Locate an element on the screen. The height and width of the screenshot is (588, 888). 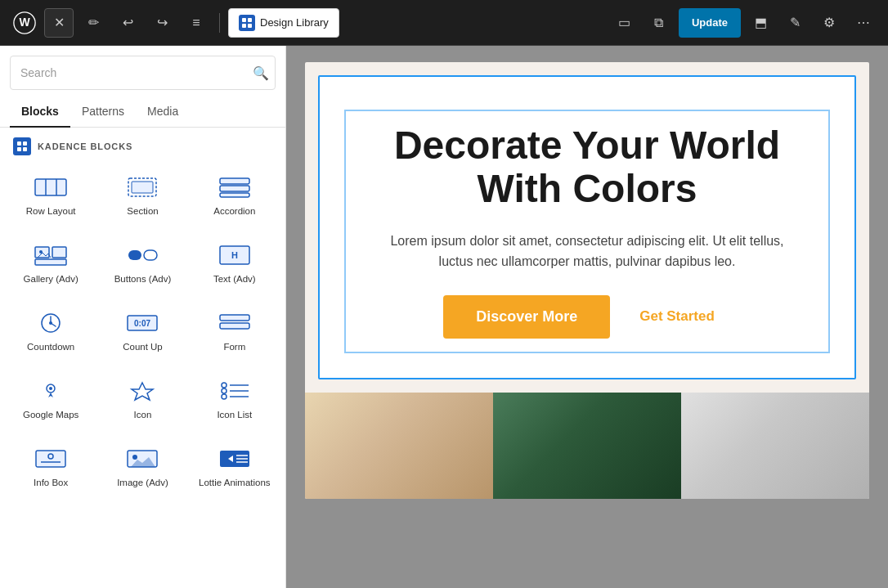
undo-button: ↩ is located at coordinates (128, 23).